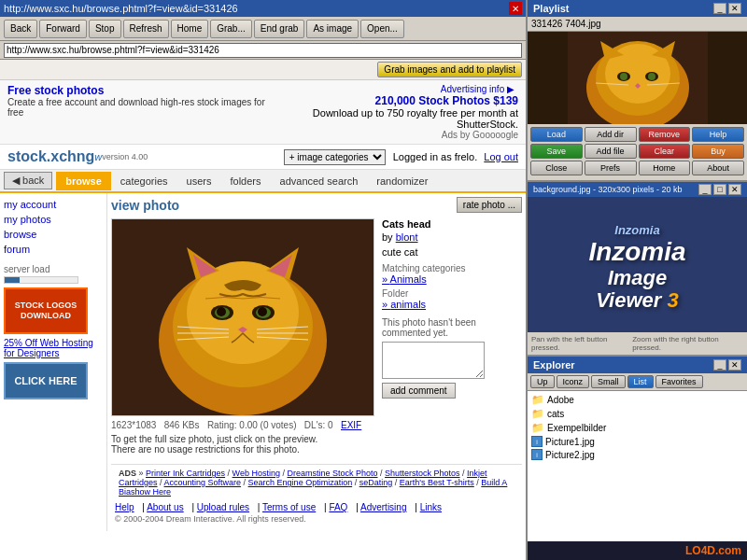 This screenshot has height=560, width=747. I want to click on browser-url-title: http://www.sxc.hu/browse.phtml?f=view&id…, so click(121, 8).